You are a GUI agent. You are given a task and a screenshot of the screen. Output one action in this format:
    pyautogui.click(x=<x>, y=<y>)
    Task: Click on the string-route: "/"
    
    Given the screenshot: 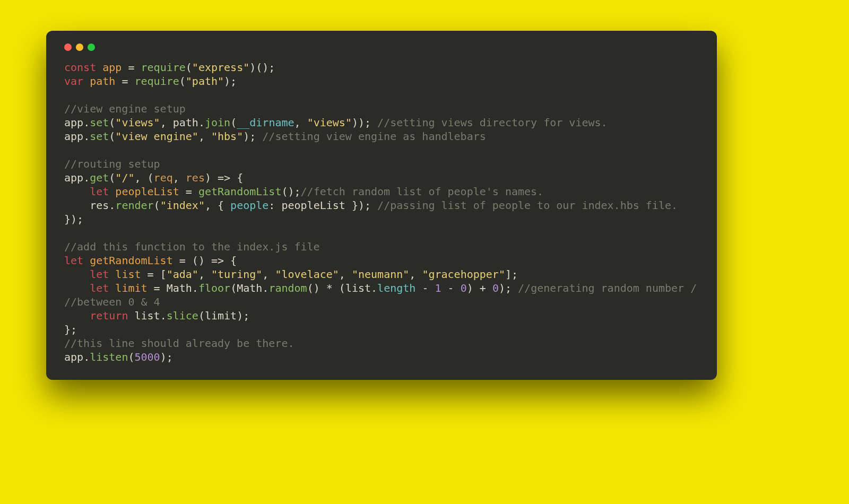 What is the action you would take?
    pyautogui.click(x=125, y=178)
    